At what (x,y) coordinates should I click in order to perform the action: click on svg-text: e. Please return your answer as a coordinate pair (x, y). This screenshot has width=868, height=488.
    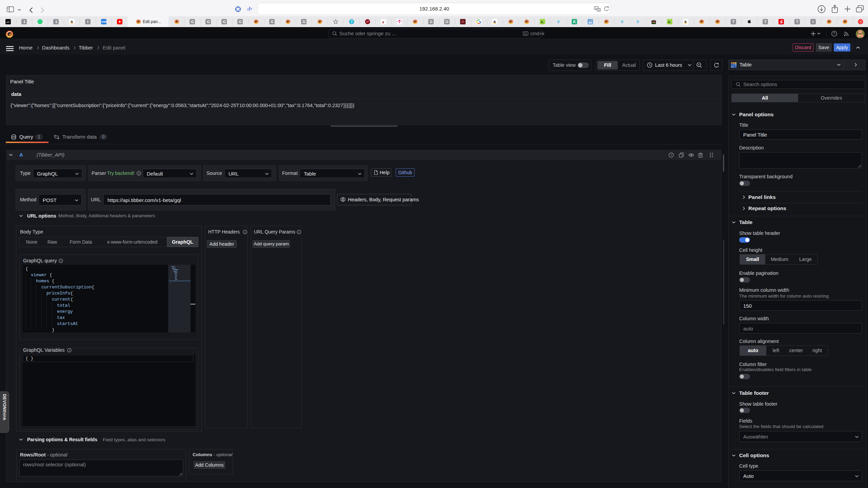
    Looking at the image, I should click on (383, 22).